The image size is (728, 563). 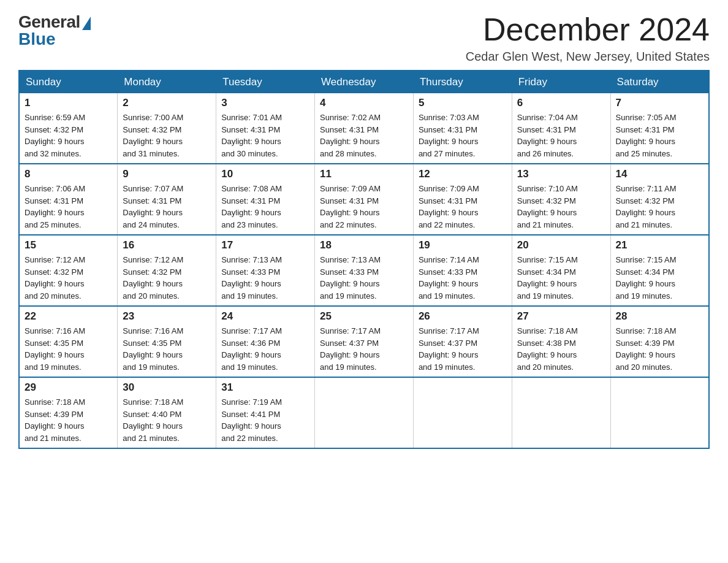 What do you see at coordinates (69, 207) in the screenshot?
I see `day-info: Sunrise: 7:06 AMSunset: 4:31 PMDaylight:…` at bounding box center [69, 207].